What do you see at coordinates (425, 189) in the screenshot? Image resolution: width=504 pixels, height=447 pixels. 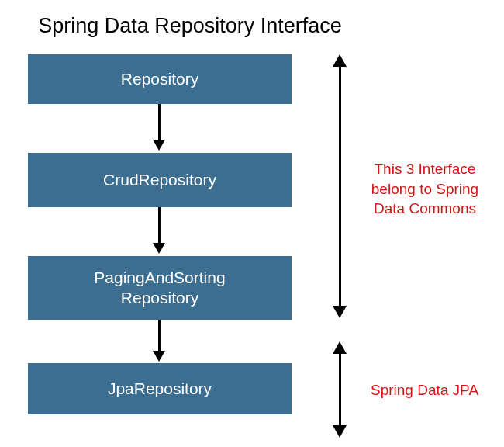 I see `annotation-commons: This 3 Interface belong to Spring Data C…` at bounding box center [425, 189].